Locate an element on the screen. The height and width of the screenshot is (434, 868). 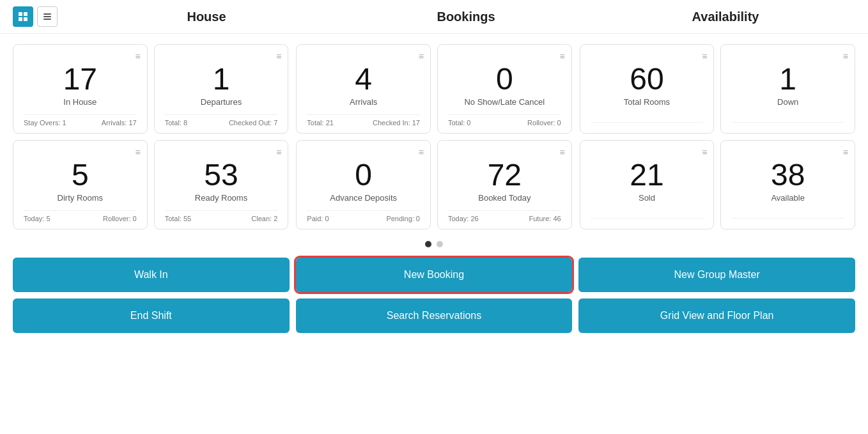
arrivals-label: Arrivals is located at coordinates (363, 102).